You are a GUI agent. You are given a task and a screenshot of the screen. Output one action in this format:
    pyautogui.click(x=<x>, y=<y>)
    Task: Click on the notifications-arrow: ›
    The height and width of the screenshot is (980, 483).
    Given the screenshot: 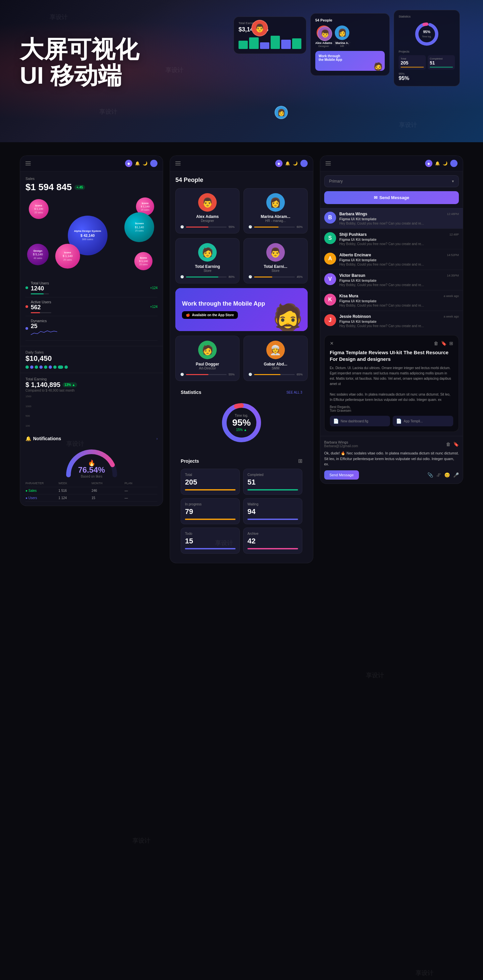 What is the action you would take?
    pyautogui.click(x=157, y=439)
    